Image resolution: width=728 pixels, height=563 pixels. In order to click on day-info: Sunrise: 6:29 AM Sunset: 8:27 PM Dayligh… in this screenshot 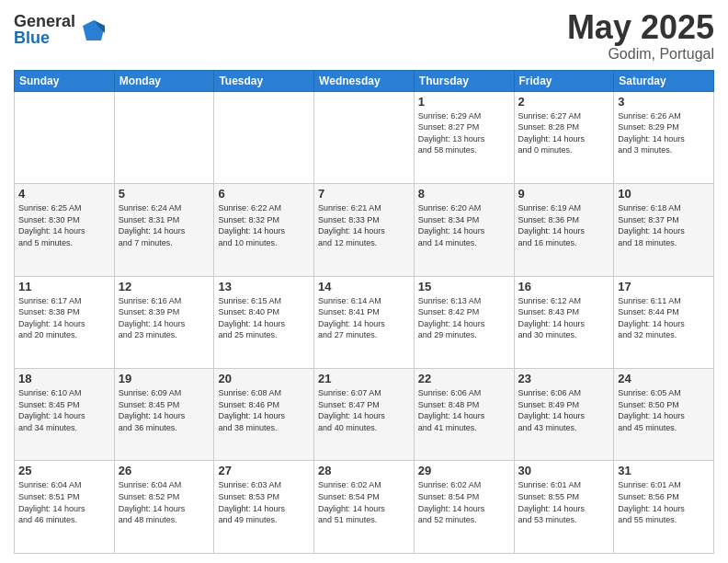, I will do `click(464, 133)`.